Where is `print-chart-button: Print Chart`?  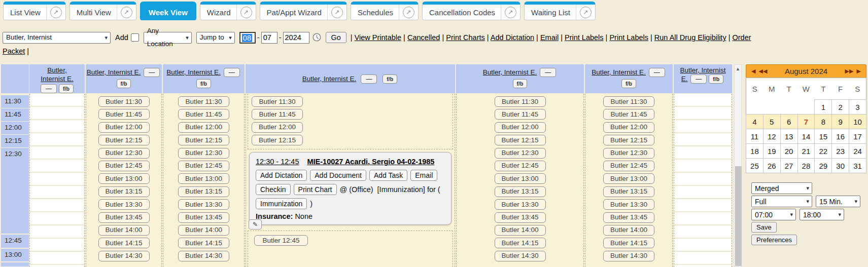 print-chart-button: Print Chart is located at coordinates (316, 189).